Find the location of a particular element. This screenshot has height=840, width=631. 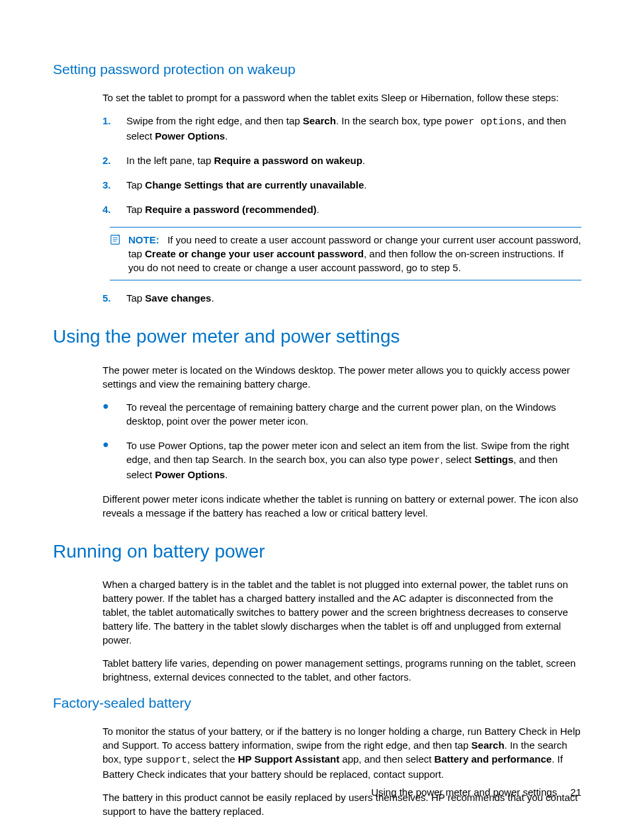

bold-create-password: Create or change your user account passw… is located at coordinates (254, 254).